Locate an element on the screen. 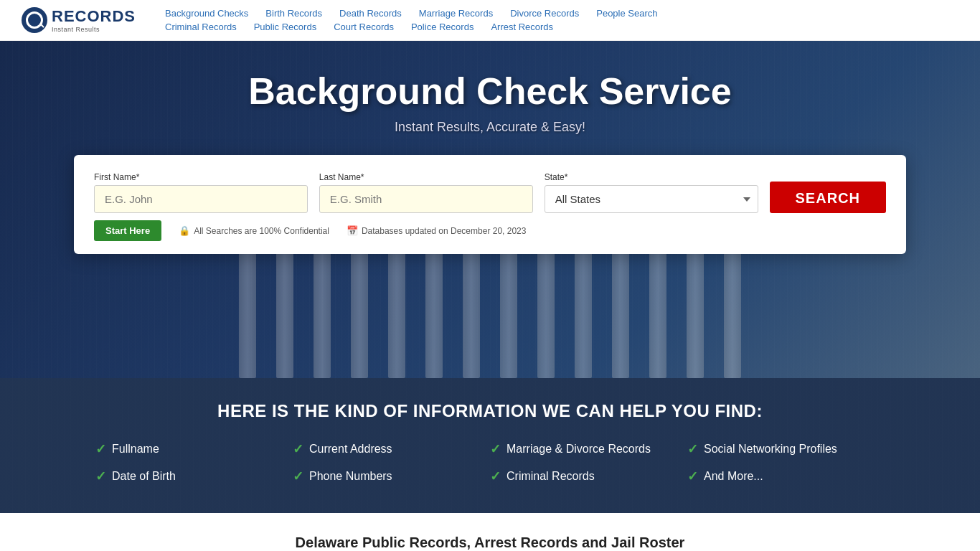 The height and width of the screenshot is (551, 980). lock-icon: 🔒 is located at coordinates (184, 231).